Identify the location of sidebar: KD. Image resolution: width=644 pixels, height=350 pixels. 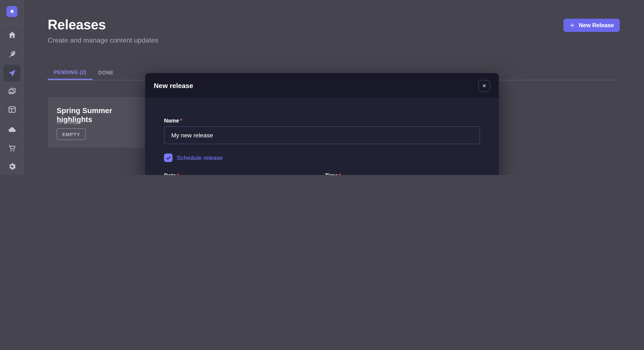
(12, 87).